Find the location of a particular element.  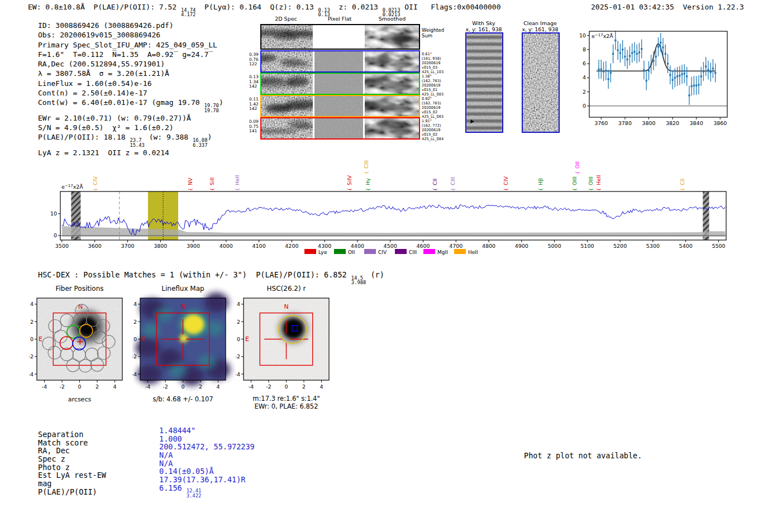

image-panel-sky is located at coordinates (484, 83).